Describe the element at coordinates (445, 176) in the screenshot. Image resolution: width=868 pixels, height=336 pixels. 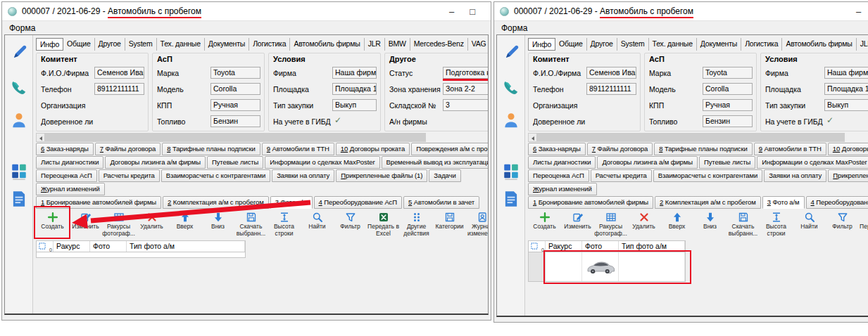
I see `sub-tab: Задачи` at that location.